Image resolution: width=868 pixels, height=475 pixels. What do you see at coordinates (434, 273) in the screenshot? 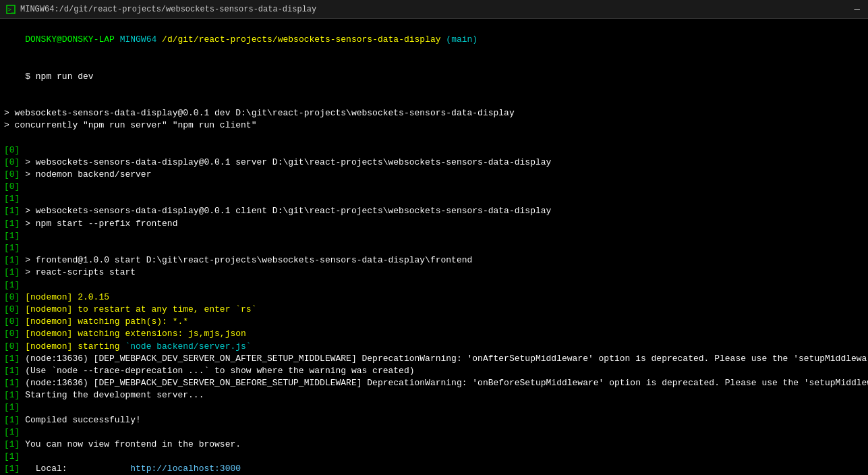
I see `output-line-15: [1] > react-scripts start` at bounding box center [434, 273].